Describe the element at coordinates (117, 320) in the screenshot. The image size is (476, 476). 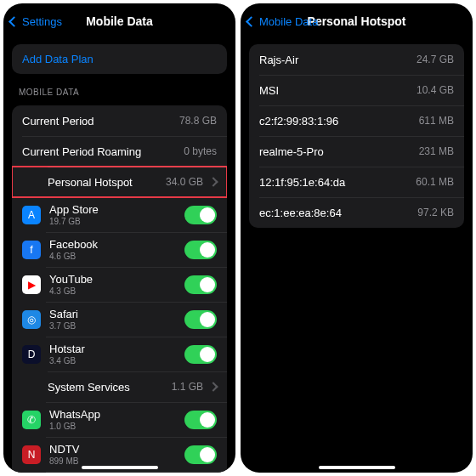
I see `app-label-stack: Safari3.7 GB` at that location.